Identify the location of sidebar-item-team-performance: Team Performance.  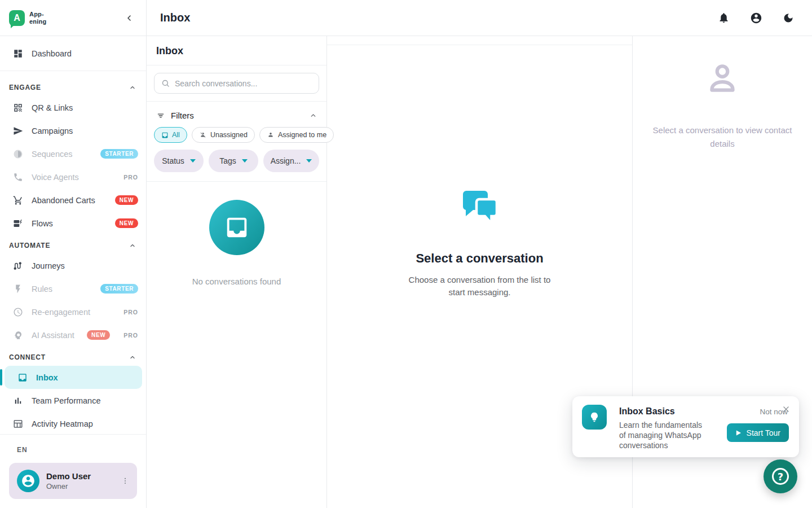
(73, 401).